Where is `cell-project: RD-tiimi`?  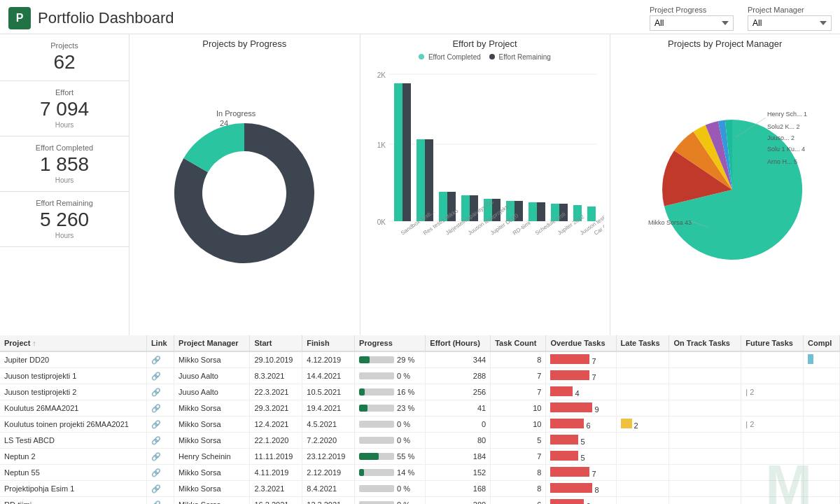 cell-project: RD-tiimi is located at coordinates (73, 501).